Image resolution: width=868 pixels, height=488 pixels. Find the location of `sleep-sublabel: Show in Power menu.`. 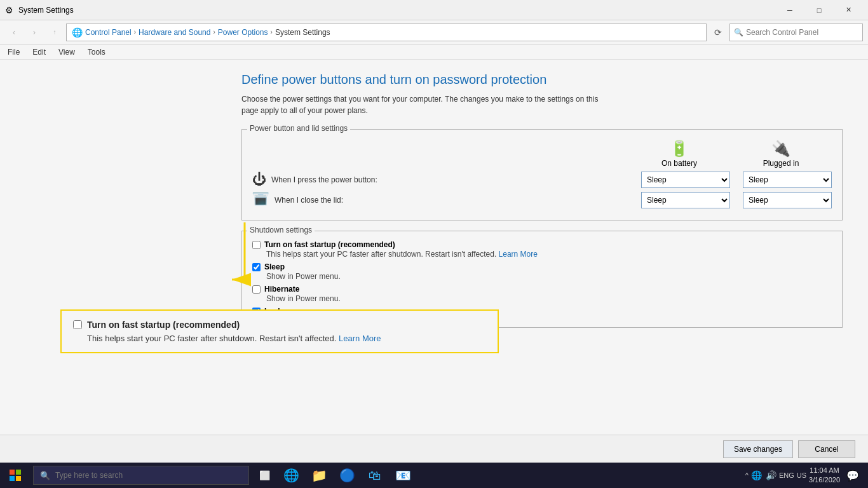

sleep-sublabel: Show in Power menu. is located at coordinates (549, 276).